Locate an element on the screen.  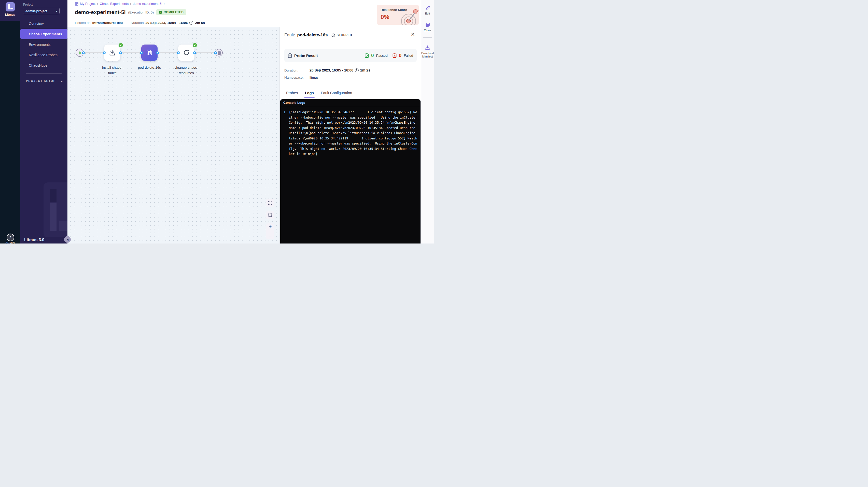
select-area-button is located at coordinates (270, 215).